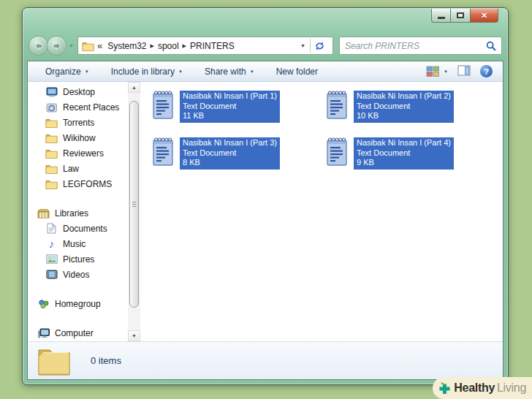 The image size is (532, 399). I want to click on breadcrumb-item-printers: PRINTERS, so click(212, 46).